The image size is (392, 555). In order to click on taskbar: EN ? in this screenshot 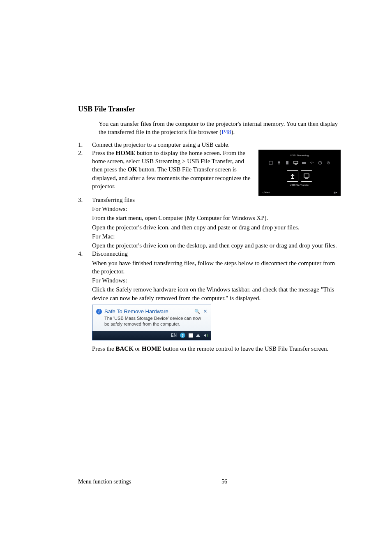, I will do `click(152, 335)`.